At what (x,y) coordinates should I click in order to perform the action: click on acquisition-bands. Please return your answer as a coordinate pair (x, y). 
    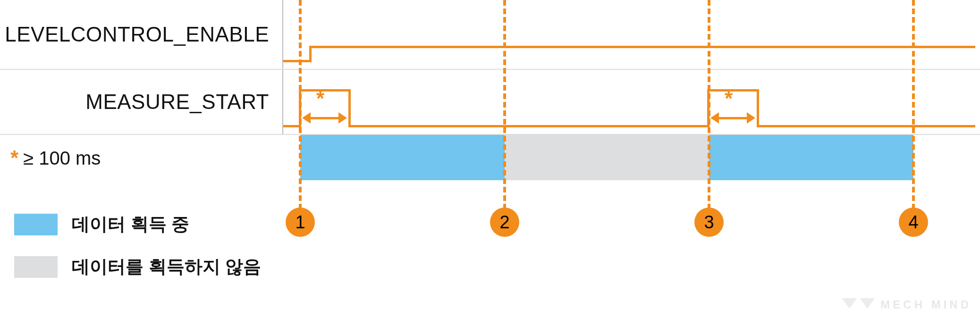
    Looking at the image, I should click on (632, 158).